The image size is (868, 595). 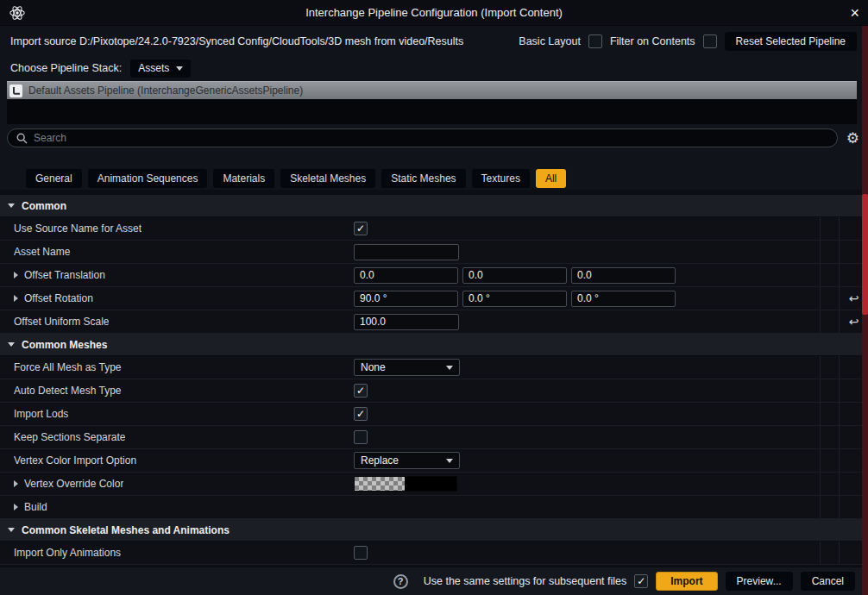 I want to click on subsequent-files-checkbox: ✓, so click(x=641, y=581).